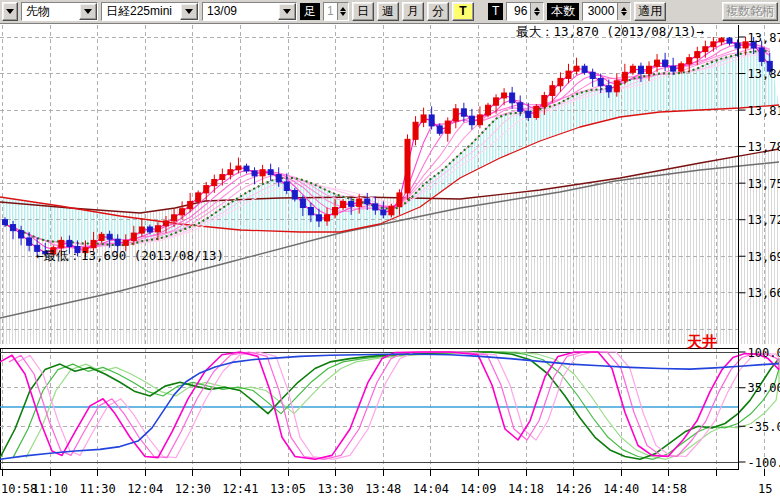  What do you see at coordinates (764, 388) in the screenshot?
I see `svg-text: 35.00` at bounding box center [764, 388].